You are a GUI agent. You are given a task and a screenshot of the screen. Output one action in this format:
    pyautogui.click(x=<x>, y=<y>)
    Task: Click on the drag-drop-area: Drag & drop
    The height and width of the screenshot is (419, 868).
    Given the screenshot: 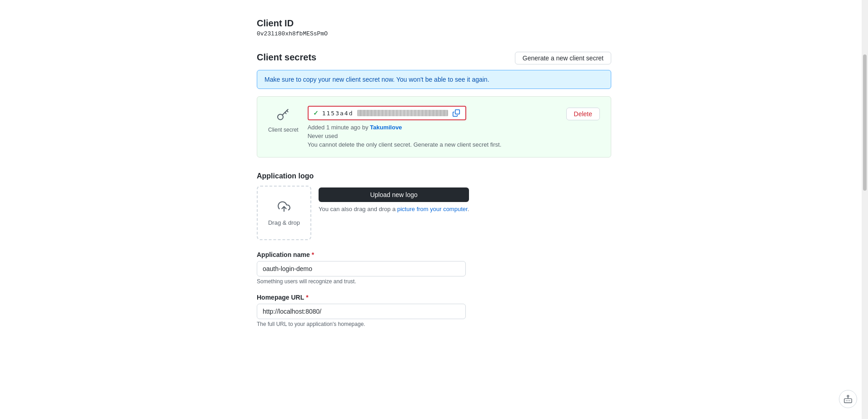 What is the action you would take?
    pyautogui.click(x=284, y=213)
    